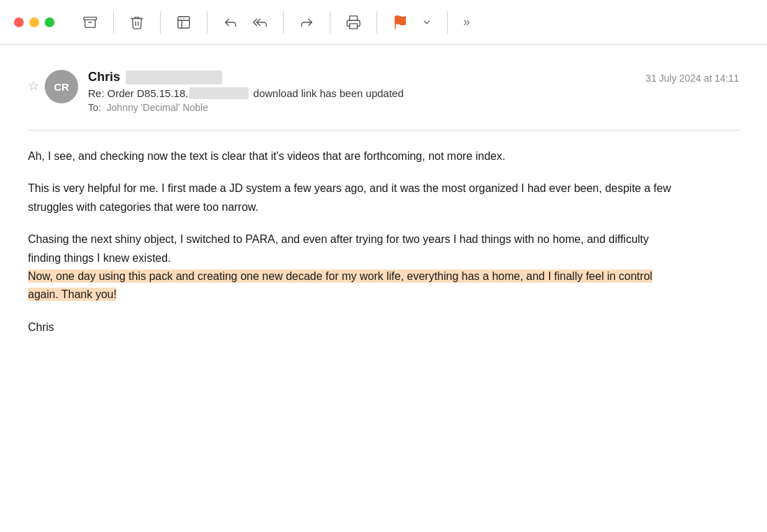 This screenshot has height=532, width=767. Describe the element at coordinates (34, 22) in the screenshot. I see `traffic-lights` at that location.